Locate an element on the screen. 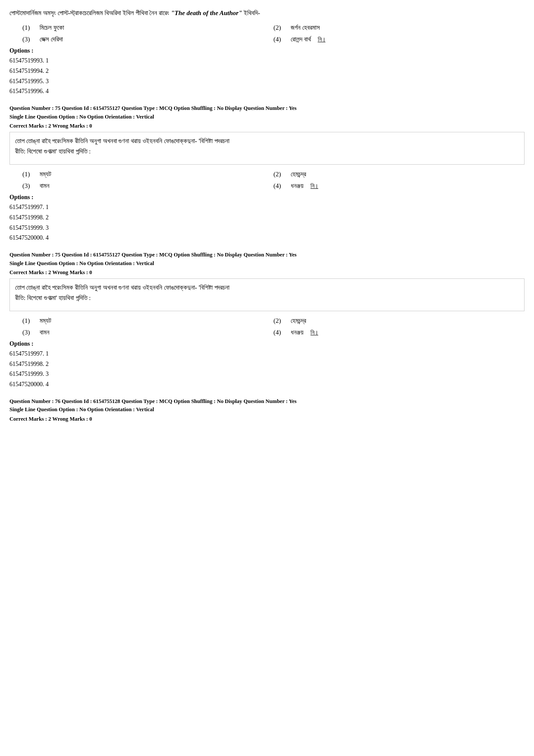  q75-question-box: তোপ তোঙ্না ৱাহৈ পরেংসিমক রীতিনি অনুগা অখ… is located at coordinates (267, 148).